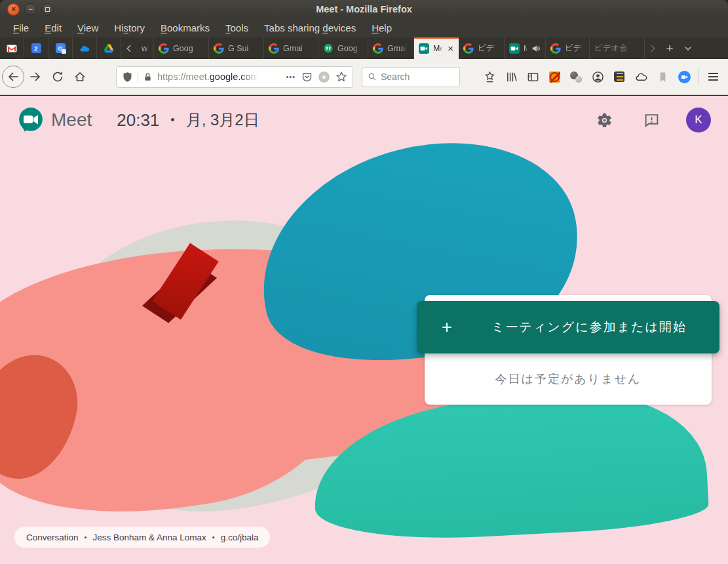 The height and width of the screenshot is (564, 728). What do you see at coordinates (343, 49) in the screenshot?
I see `tab-4: Goog` at bounding box center [343, 49].